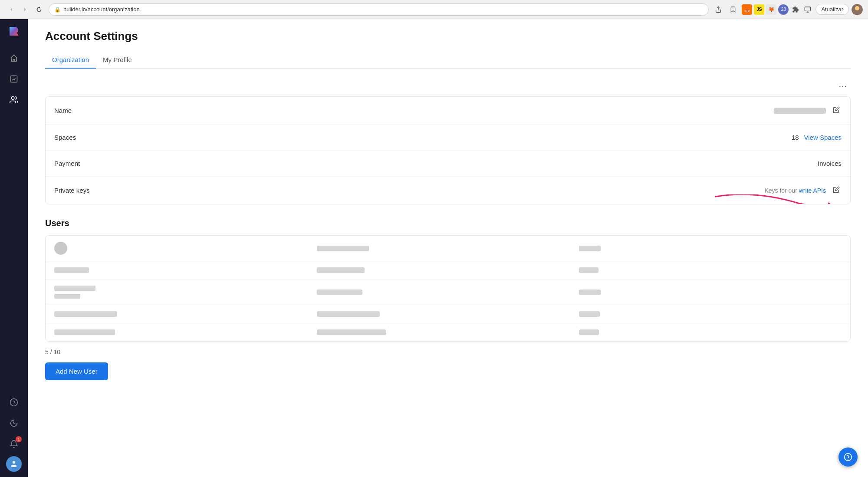  What do you see at coordinates (796, 10) in the screenshot?
I see `ext-extensions` at bounding box center [796, 10].